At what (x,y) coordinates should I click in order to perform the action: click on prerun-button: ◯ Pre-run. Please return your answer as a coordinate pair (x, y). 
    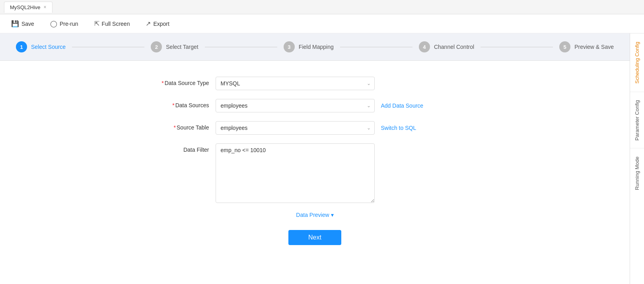
    Looking at the image, I should click on (64, 24).